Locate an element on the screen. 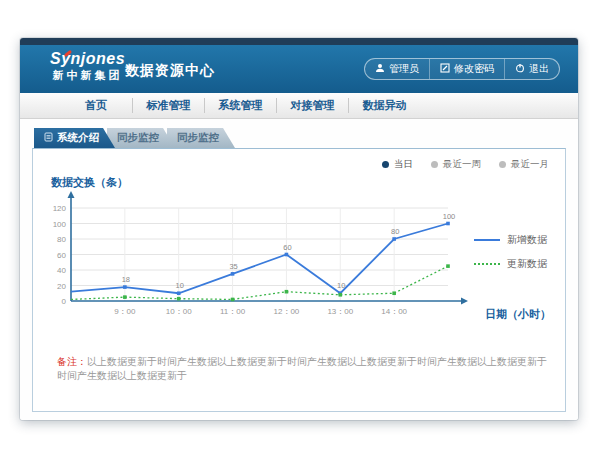  user-button: 管理员 is located at coordinates (397, 69).